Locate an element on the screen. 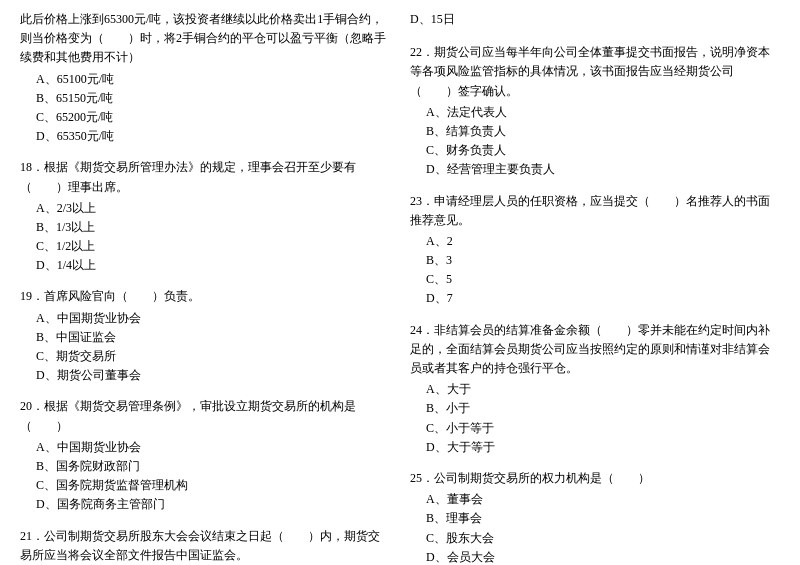 Image resolution: width=800 pixels, height=565 pixels. option: B、结算负责人 is located at coordinates (595, 132).